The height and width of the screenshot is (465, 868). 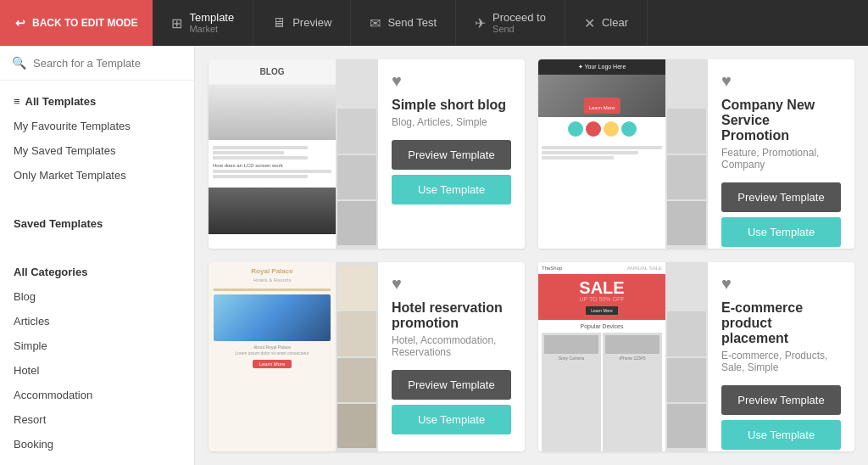 I want to click on preview-button-hotel: Preview Template, so click(x=451, y=385).